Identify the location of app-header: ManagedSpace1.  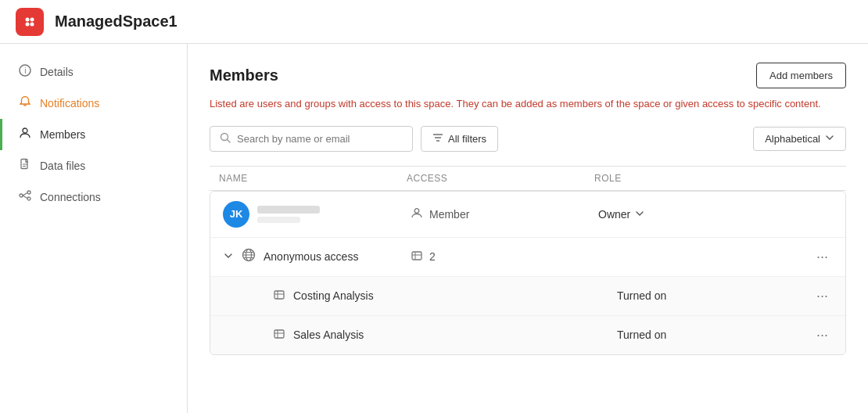
(434, 22).